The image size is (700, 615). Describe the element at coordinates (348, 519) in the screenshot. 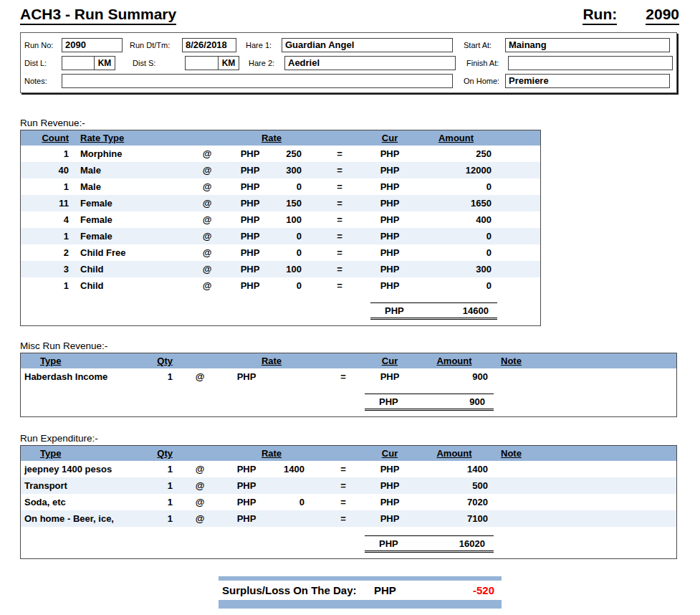

I see `expenditure-row: On home - Beer, ice, 1 @ PHP = PHP 7100` at that location.